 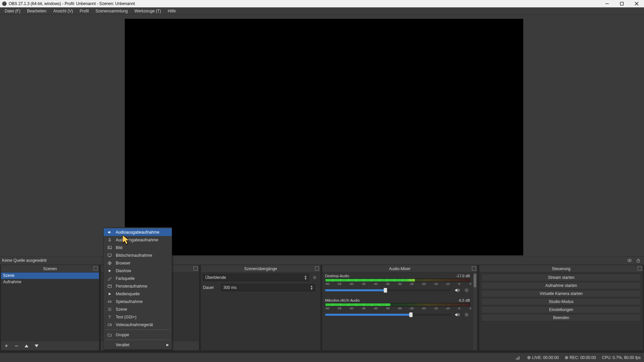 I want to click on source-type-game-capture: Spielaufnahme, so click(x=138, y=302).